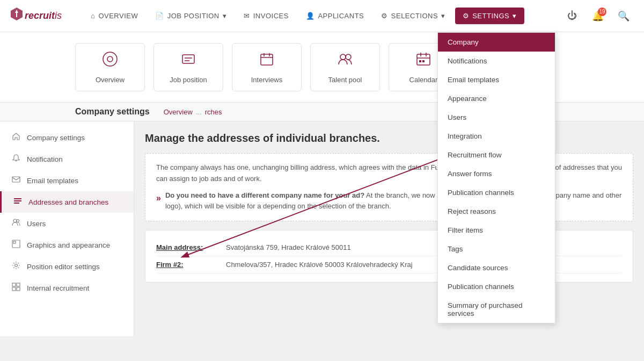 Image resolution: width=644 pixels, height=361 pixels. Describe the element at coordinates (110, 61) in the screenshot. I see `overview-tile-icon` at that location.